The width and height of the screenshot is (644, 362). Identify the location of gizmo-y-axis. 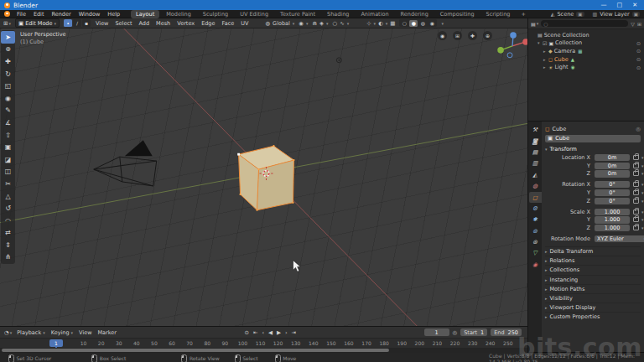
(501, 50).